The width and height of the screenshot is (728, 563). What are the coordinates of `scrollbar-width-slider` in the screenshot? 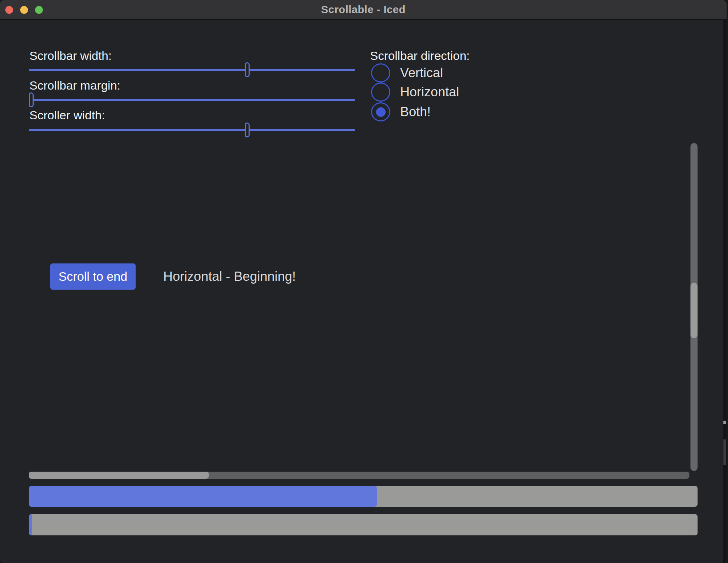 It's located at (192, 70).